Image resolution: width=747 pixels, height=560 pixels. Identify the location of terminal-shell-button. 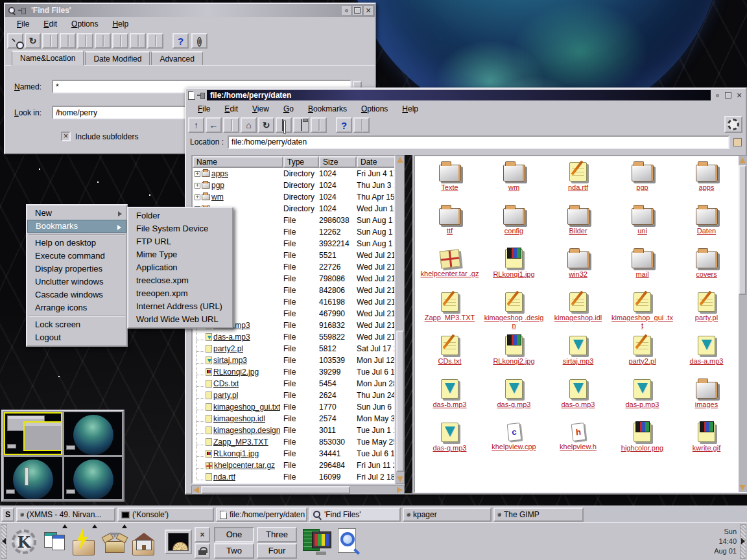
(178, 542).